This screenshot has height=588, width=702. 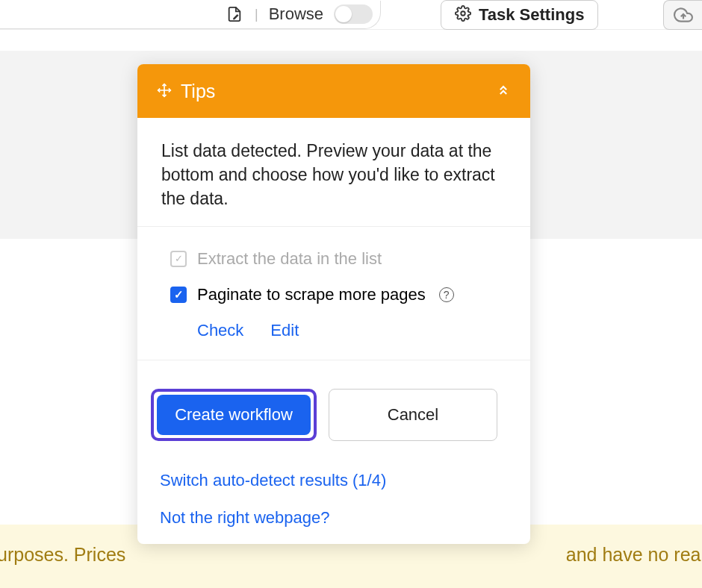 What do you see at coordinates (634, 555) in the screenshot?
I see `disclaimer-right-text: and have no real` at bounding box center [634, 555].